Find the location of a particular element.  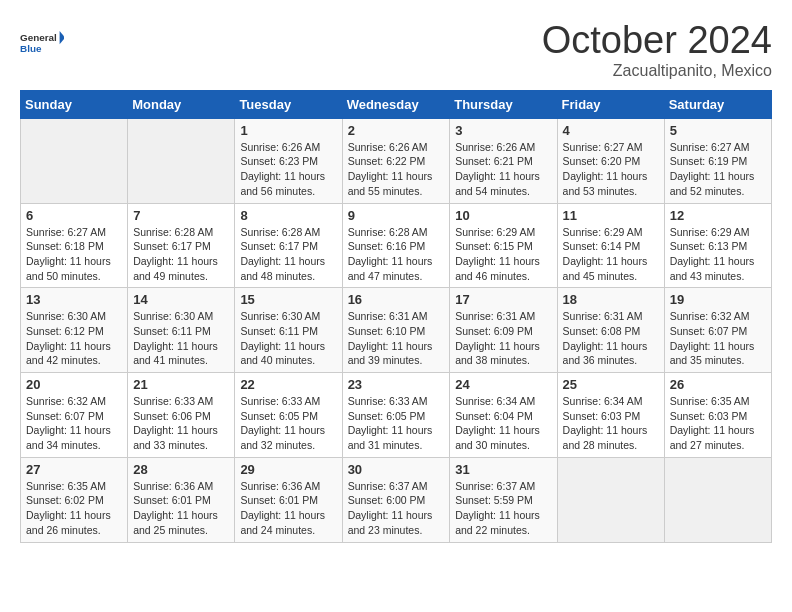

day-number: 7 is located at coordinates (181, 216).